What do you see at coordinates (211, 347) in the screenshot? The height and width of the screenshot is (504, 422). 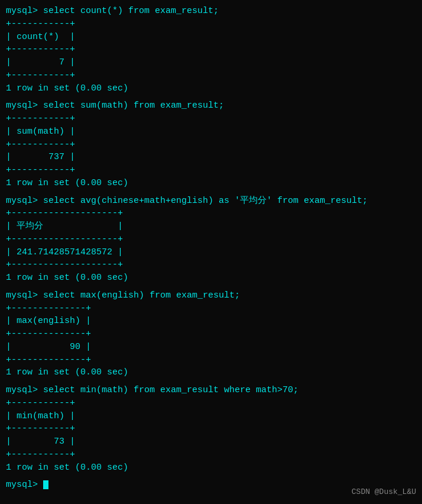 I see `table-line: | 90 |` at bounding box center [211, 347].